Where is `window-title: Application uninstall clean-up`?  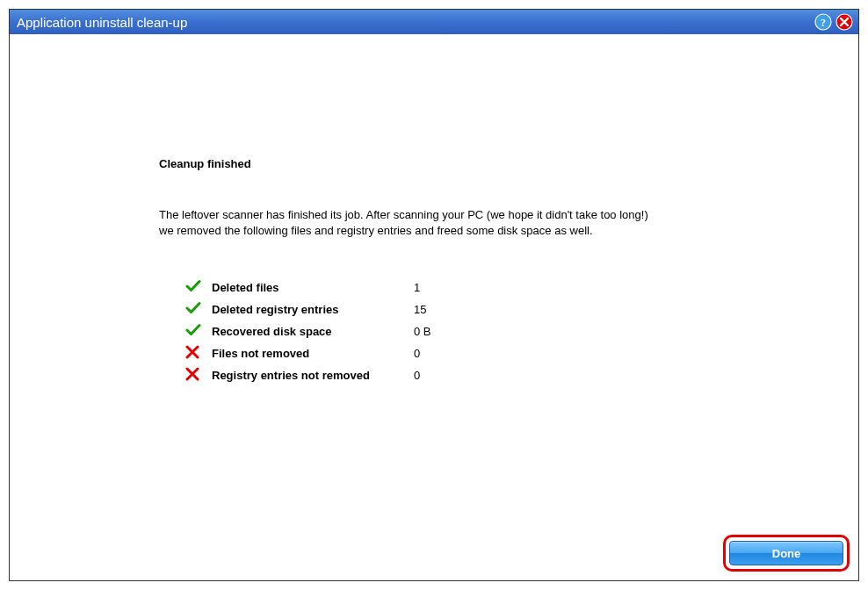 window-title: Application uninstall clean-up is located at coordinates (414, 23).